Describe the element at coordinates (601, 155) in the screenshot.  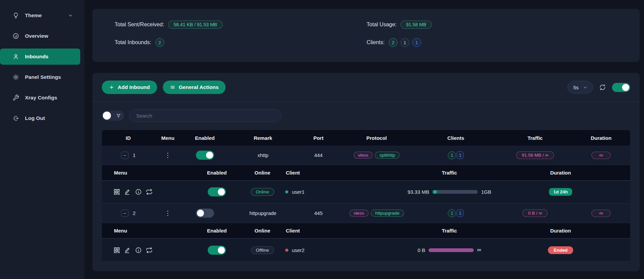
I see `duration-badge: ∞` at that location.